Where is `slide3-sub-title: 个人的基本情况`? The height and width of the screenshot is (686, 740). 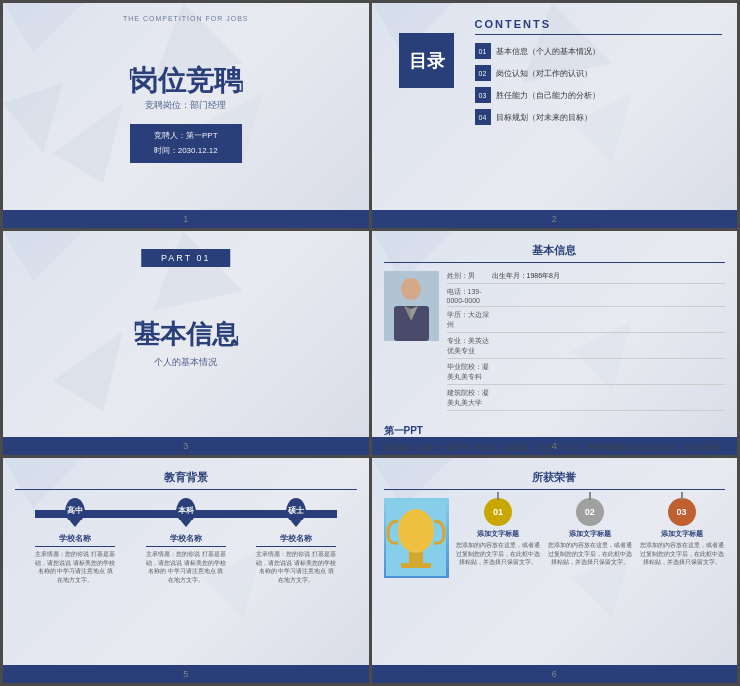 slide3-sub-title: 个人的基本情况 is located at coordinates (186, 362).